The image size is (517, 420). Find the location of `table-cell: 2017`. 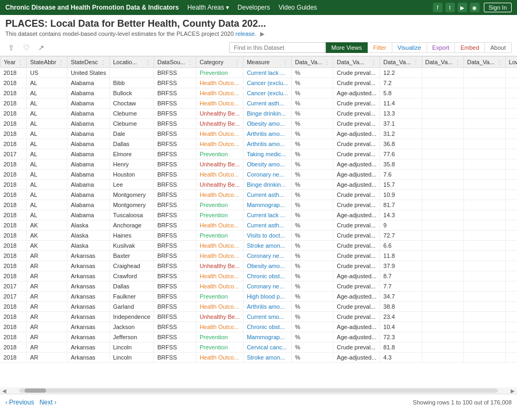

table-cell: 2017 is located at coordinates (14, 154).